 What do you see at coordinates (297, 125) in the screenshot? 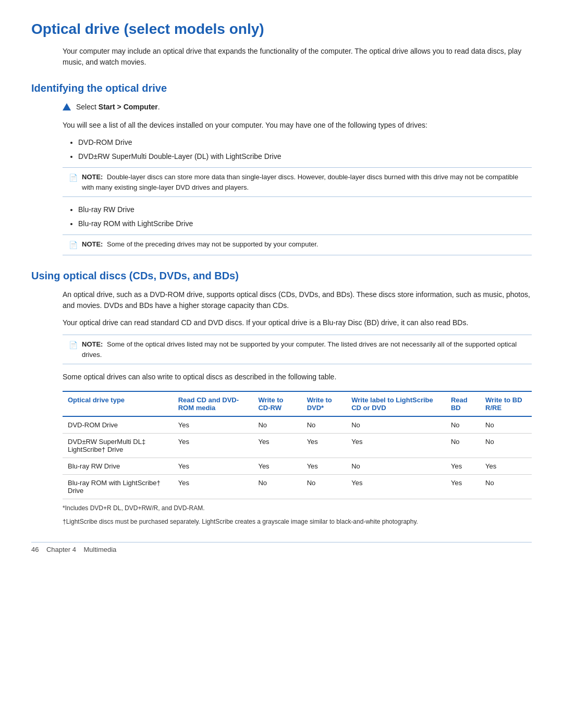
I see `drives-intro-text: You will see a list of all the devices i…` at bounding box center [297, 125].